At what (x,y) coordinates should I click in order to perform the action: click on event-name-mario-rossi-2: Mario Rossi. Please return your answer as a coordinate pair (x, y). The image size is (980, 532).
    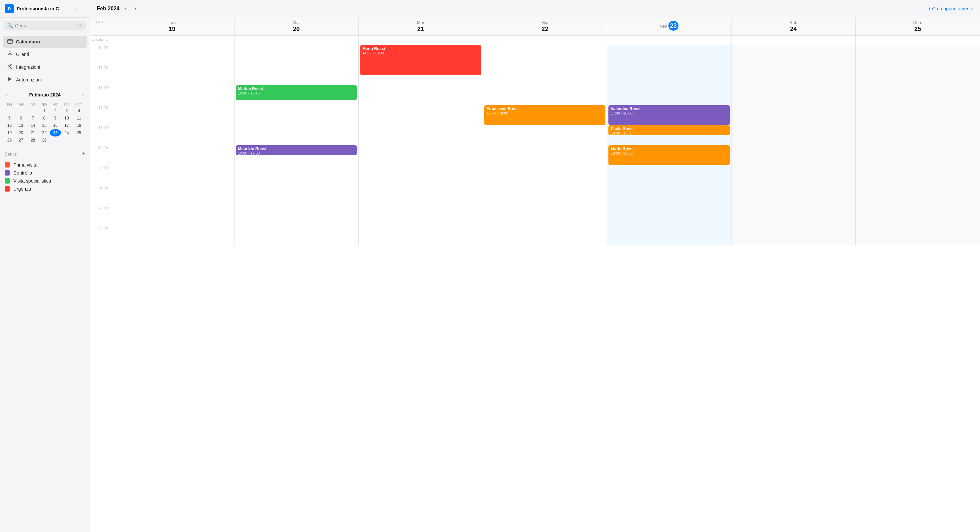
    Looking at the image, I should click on (669, 149).